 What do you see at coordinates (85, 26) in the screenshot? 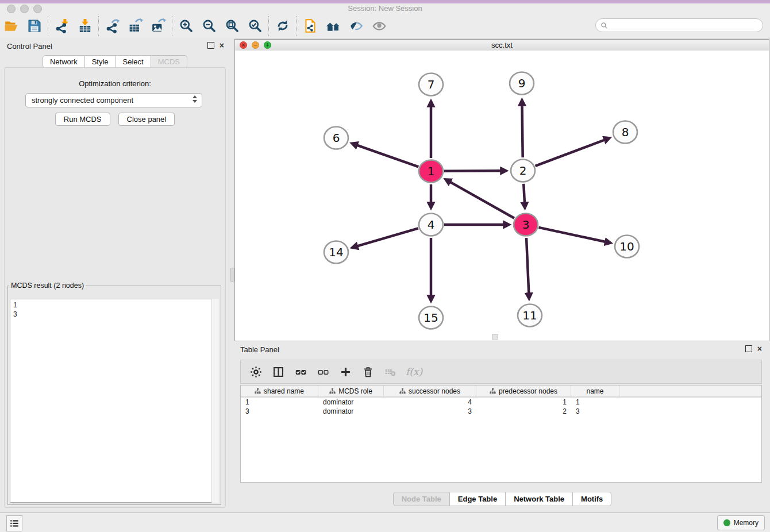
I see `import-table-icon` at bounding box center [85, 26].